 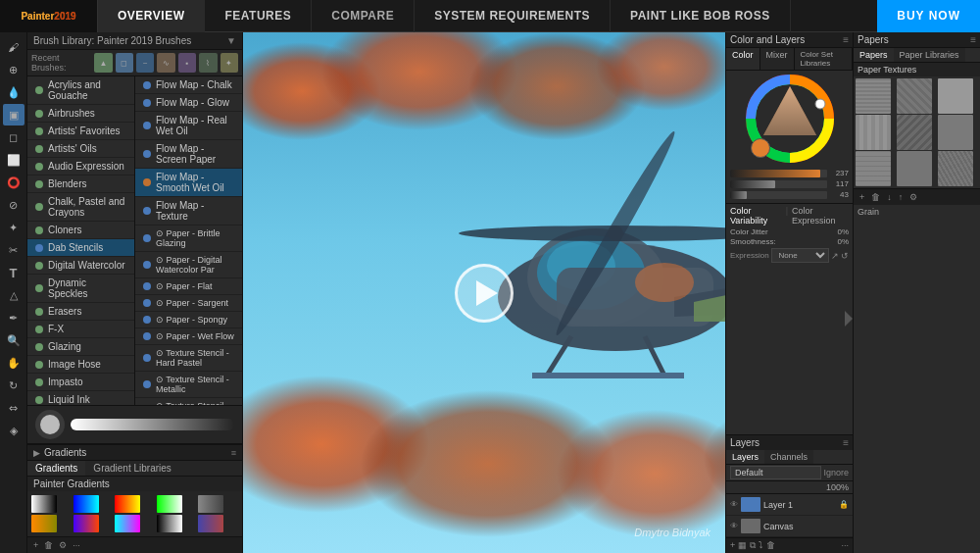 What do you see at coordinates (80, 312) in the screenshot?
I see `brush-erasers: Erasers` at bounding box center [80, 312].